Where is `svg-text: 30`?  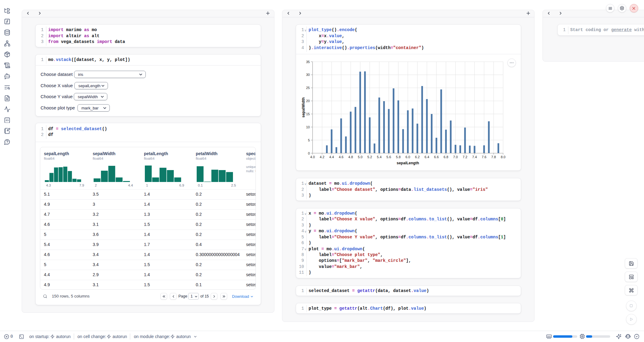 svg-text: 30 is located at coordinates (308, 75).